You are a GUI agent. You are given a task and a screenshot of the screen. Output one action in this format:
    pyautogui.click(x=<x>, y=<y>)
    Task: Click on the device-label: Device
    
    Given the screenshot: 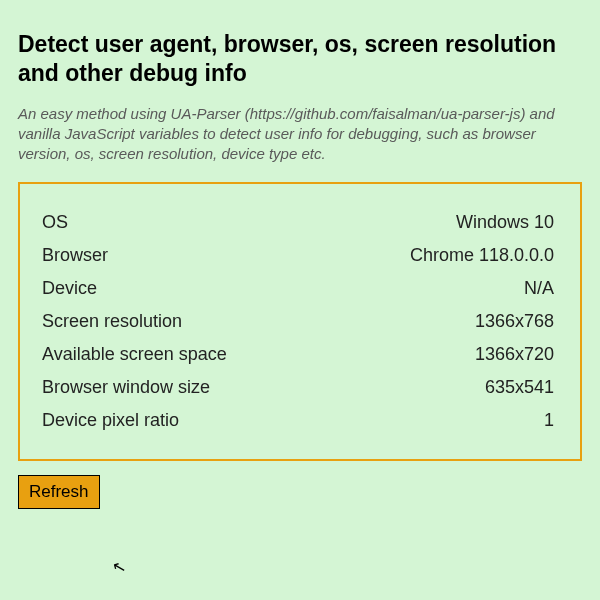 What is the action you would take?
    pyautogui.click(x=70, y=288)
    